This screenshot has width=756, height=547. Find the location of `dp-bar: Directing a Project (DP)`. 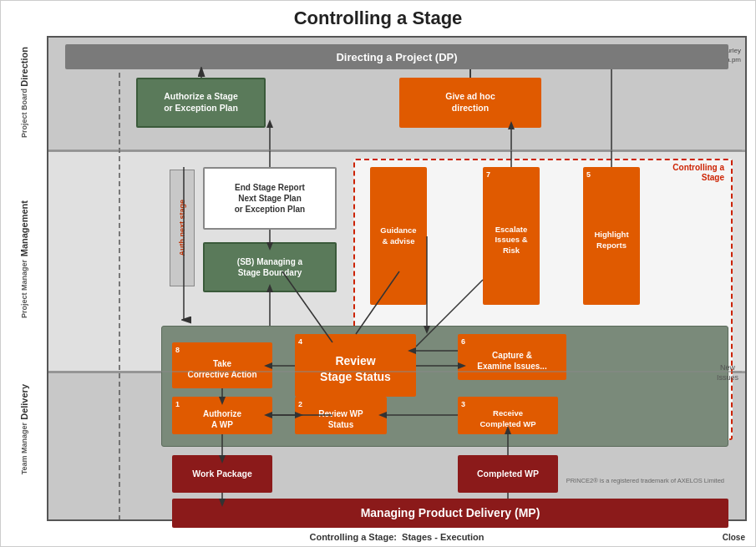

dp-bar: Directing a Project (DP) is located at coordinates (397, 57).